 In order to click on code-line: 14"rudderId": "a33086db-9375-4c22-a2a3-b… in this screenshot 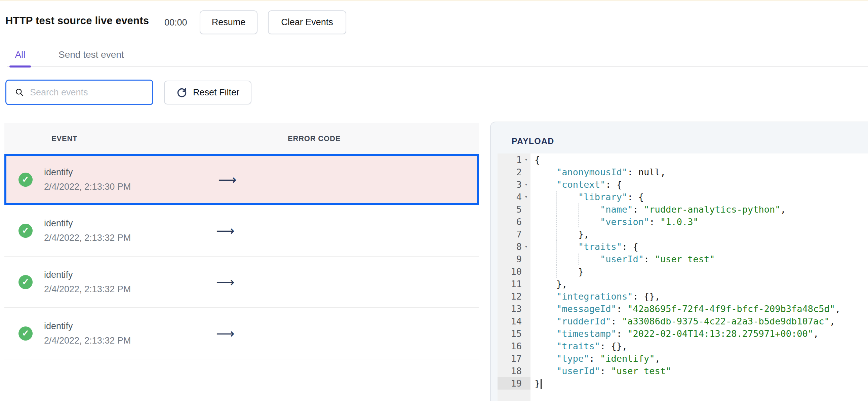, I will do `click(683, 321)`.